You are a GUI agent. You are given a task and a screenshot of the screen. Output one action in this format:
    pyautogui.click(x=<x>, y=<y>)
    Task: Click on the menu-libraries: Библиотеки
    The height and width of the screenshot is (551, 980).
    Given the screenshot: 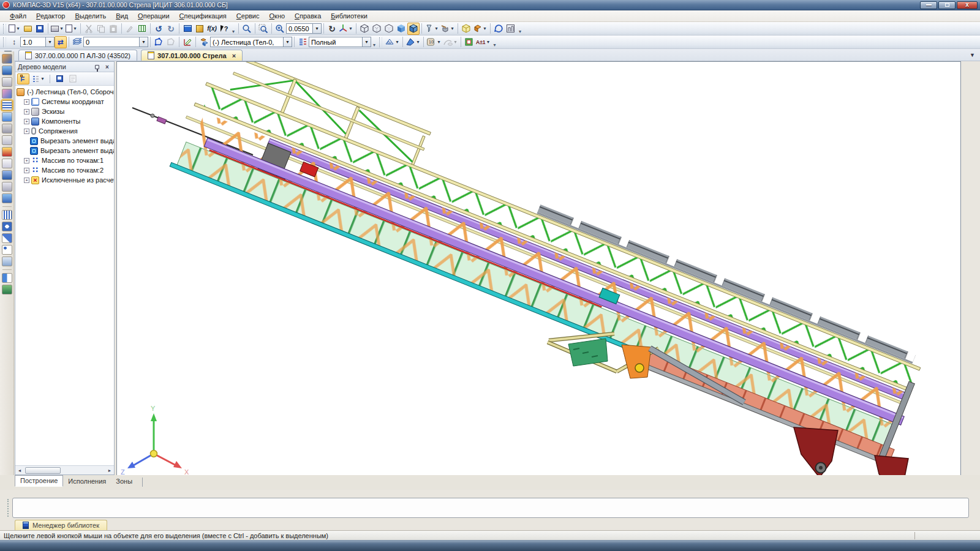 What is the action you would take?
    pyautogui.click(x=349, y=16)
    